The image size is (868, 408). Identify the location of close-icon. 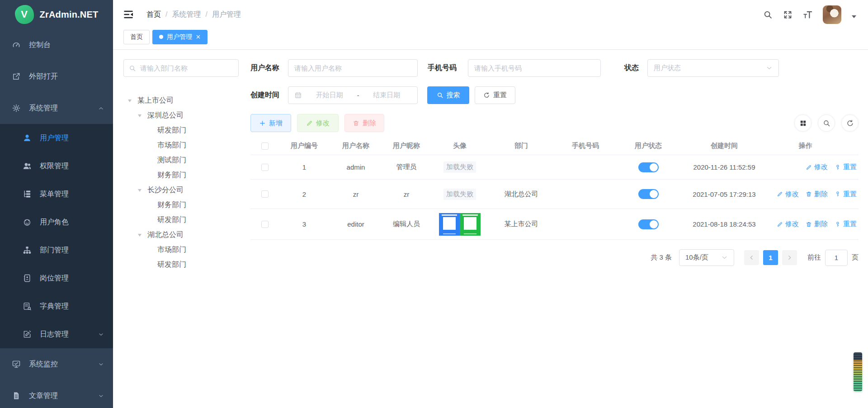
(198, 37).